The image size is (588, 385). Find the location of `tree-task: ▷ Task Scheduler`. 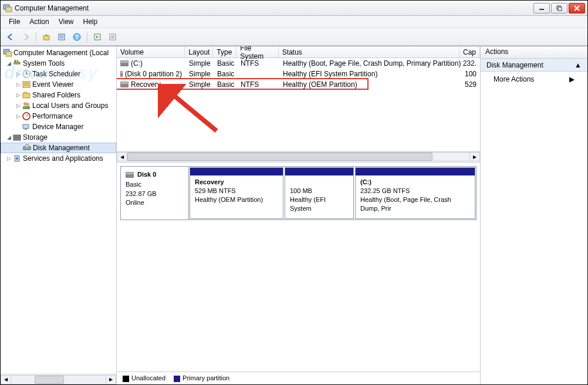

tree-task: ▷ Task Scheduler is located at coordinates (59, 74).